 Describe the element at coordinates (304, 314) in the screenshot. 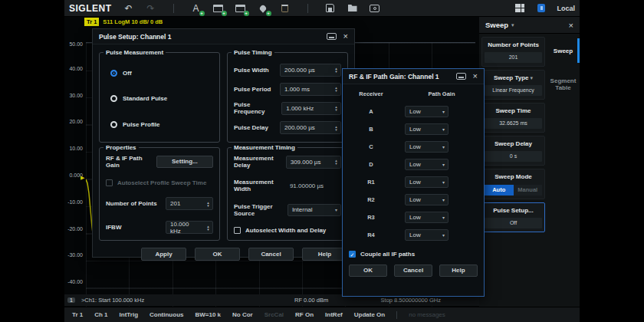

I see `status-item: RF On` at that location.